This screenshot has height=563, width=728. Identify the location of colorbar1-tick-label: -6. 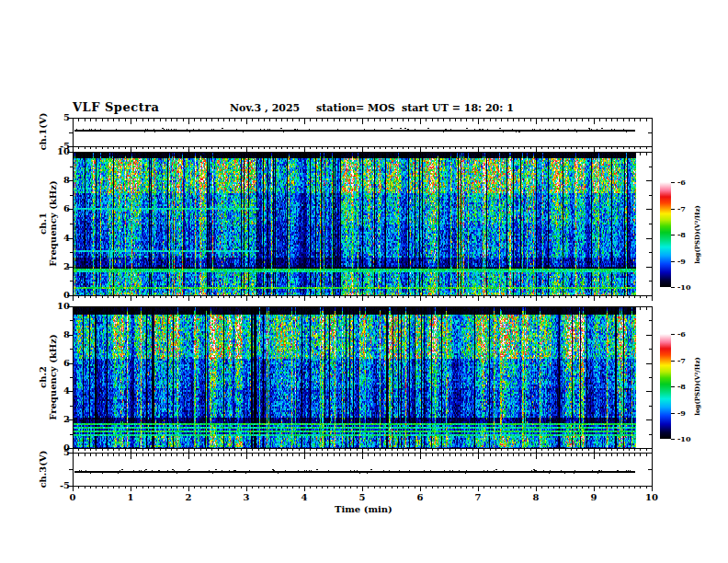
(682, 182).